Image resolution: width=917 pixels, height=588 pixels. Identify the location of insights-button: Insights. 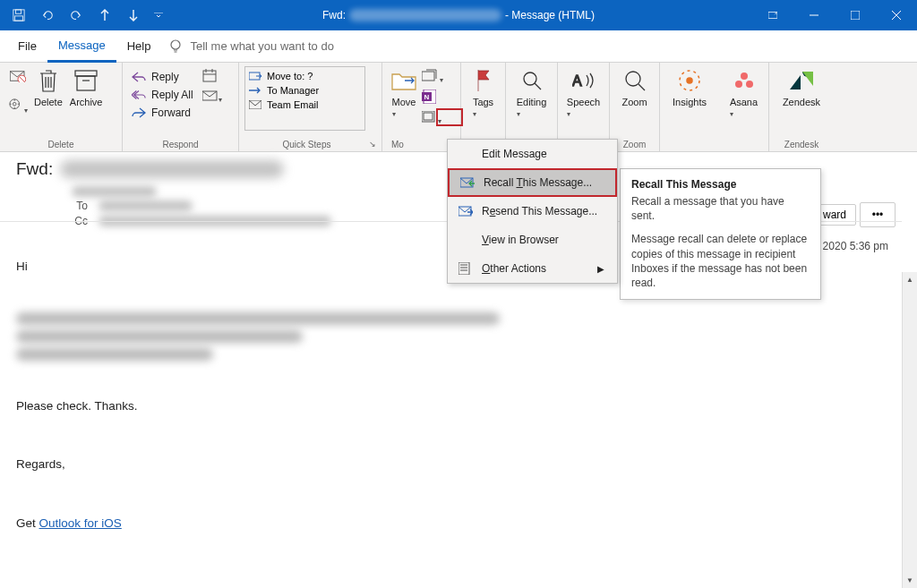
(690, 87).